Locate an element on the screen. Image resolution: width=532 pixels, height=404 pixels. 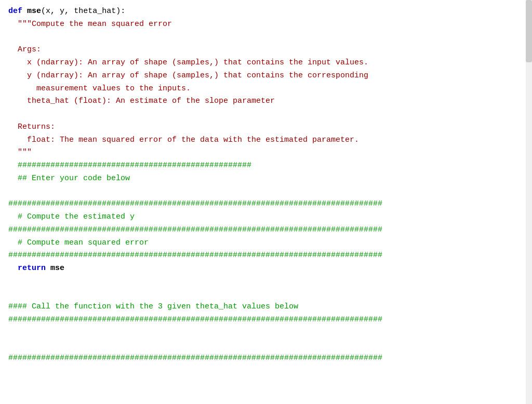
code-line-2: """Compute the mean squared error is located at coordinates (266, 25).